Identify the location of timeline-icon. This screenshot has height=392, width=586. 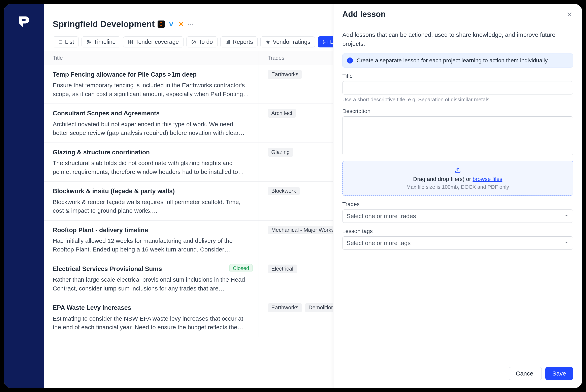
(89, 42).